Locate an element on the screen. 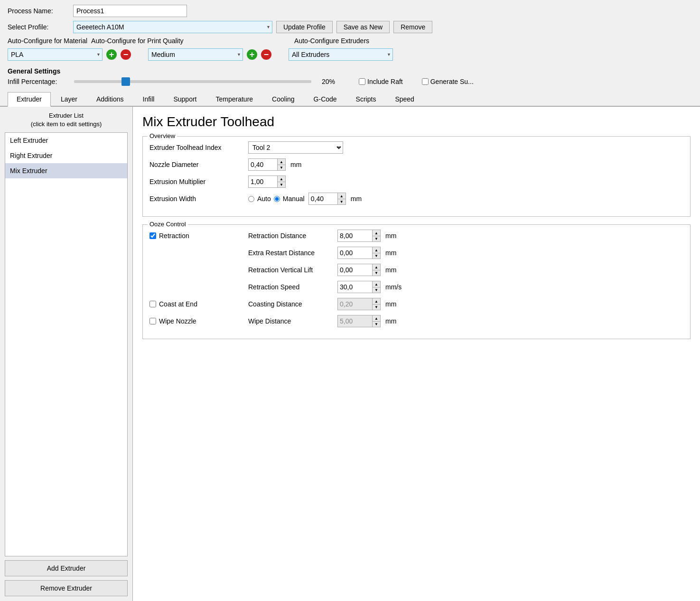  coasting-distance-up-btn: ▲ is located at coordinates (376, 301).